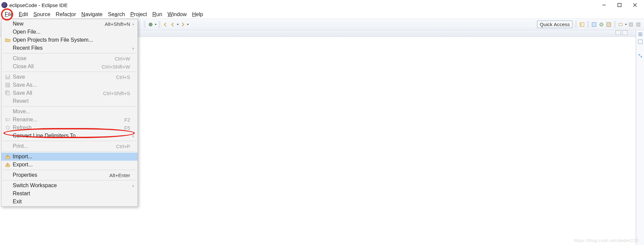 The image size is (644, 245). Describe the element at coordinates (631, 25) in the screenshot. I see `pin-icon` at that location.